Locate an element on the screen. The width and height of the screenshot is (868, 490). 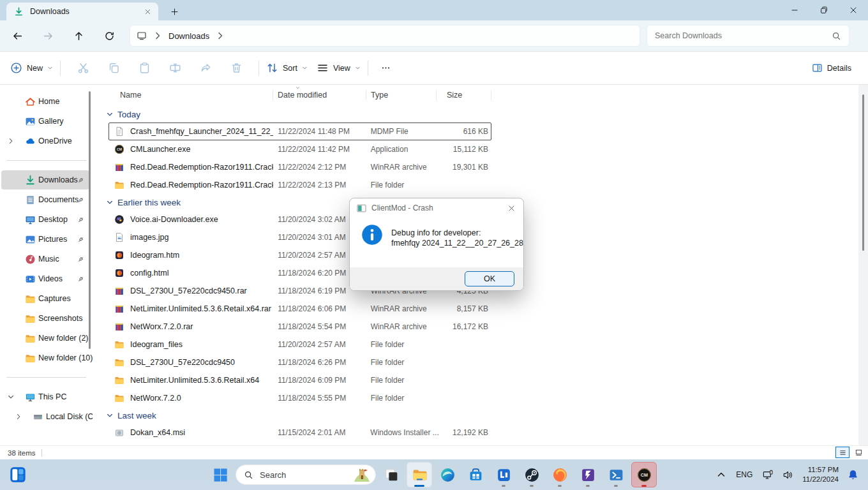
back-button is located at coordinates (17, 36).